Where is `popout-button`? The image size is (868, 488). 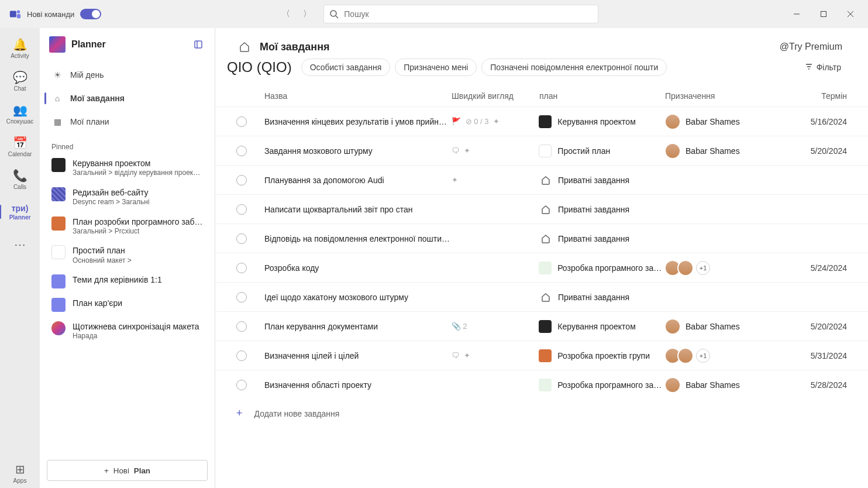 popout-button is located at coordinates (198, 44).